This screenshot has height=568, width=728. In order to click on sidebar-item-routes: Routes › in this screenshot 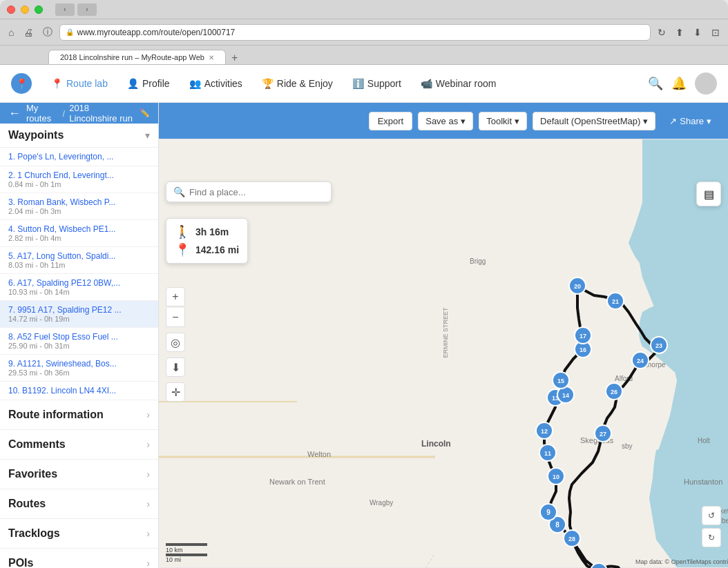, I will do `click(79, 504)`.